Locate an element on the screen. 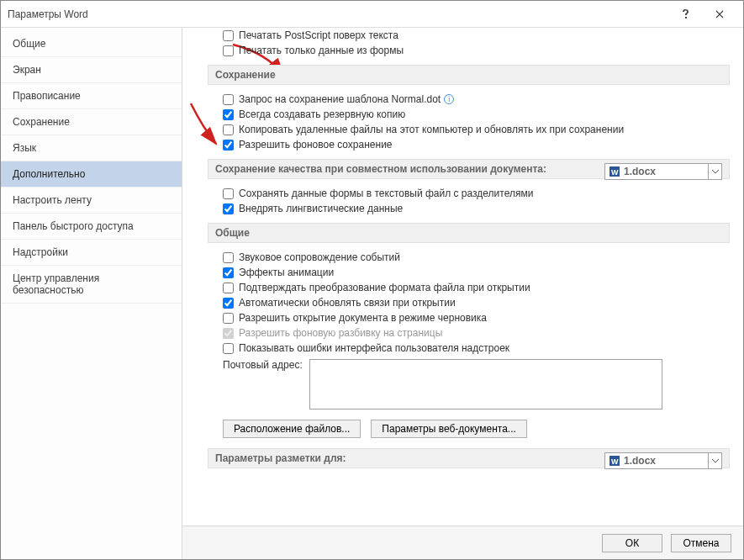 This screenshot has width=744, height=560. dialog-footer: ОК Отмена is located at coordinates (462, 542).